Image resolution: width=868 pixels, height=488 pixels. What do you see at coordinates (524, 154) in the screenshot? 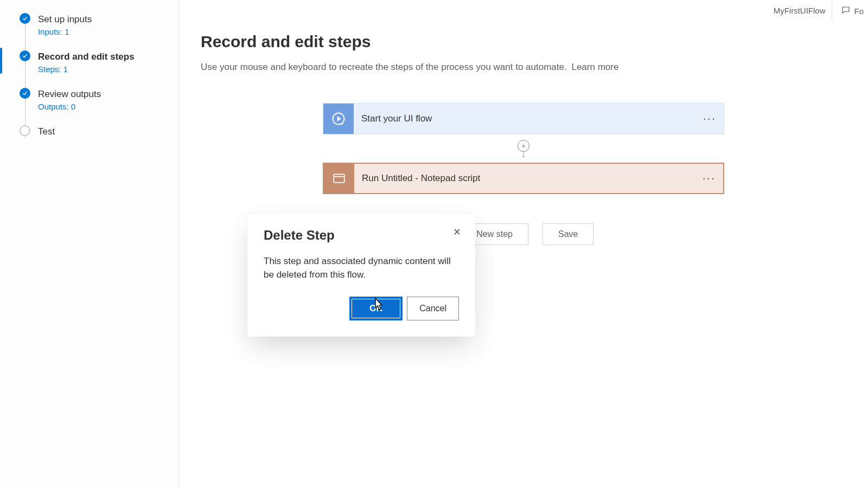
I see `arrow-down-icon: ↓` at bounding box center [524, 154].